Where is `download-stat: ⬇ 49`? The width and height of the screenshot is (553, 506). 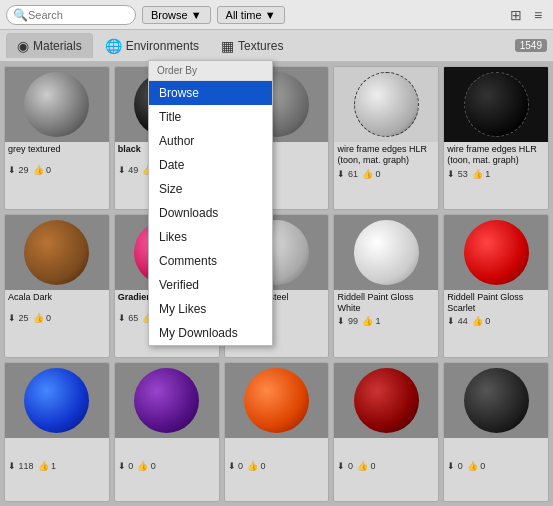 download-stat: ⬇ 49 is located at coordinates (128, 170).